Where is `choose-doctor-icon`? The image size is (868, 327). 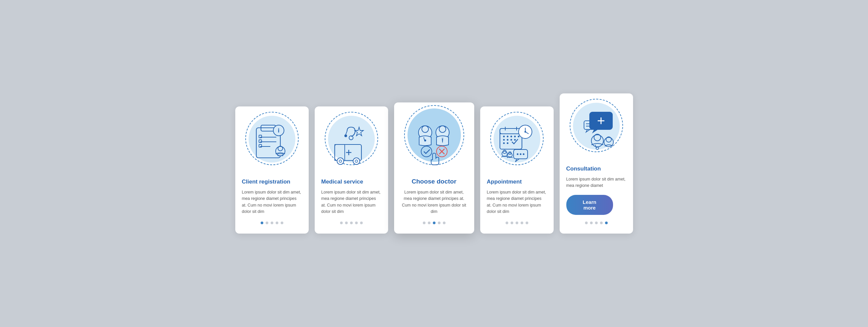 choose-doctor-icon is located at coordinates (434, 141).